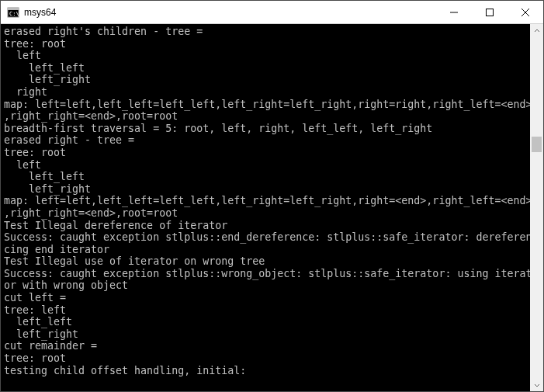  I want to click on scroll-track, so click(537, 208).